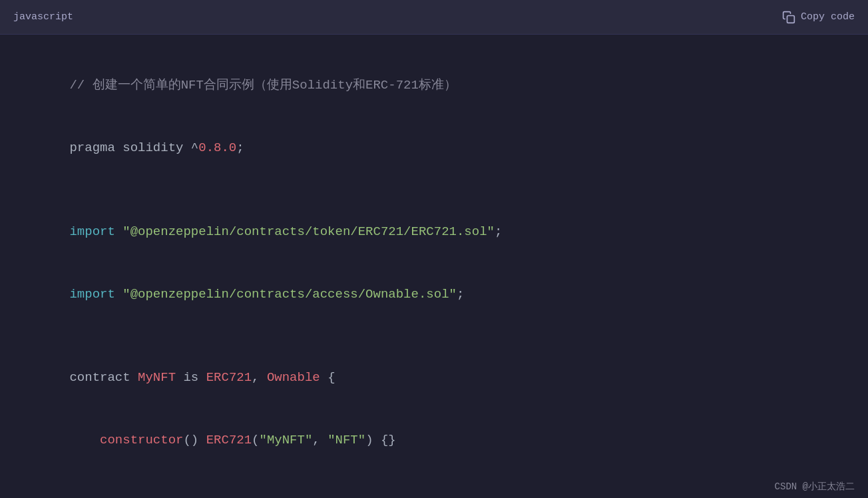 The image size is (868, 498). What do you see at coordinates (819, 17) in the screenshot?
I see `copy-button: Copy code` at bounding box center [819, 17].